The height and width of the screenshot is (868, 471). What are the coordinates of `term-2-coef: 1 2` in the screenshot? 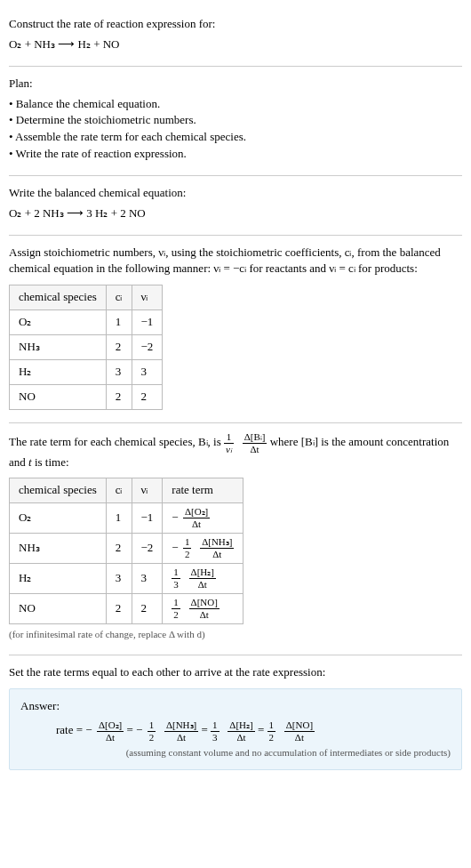 It's located at (152, 731).